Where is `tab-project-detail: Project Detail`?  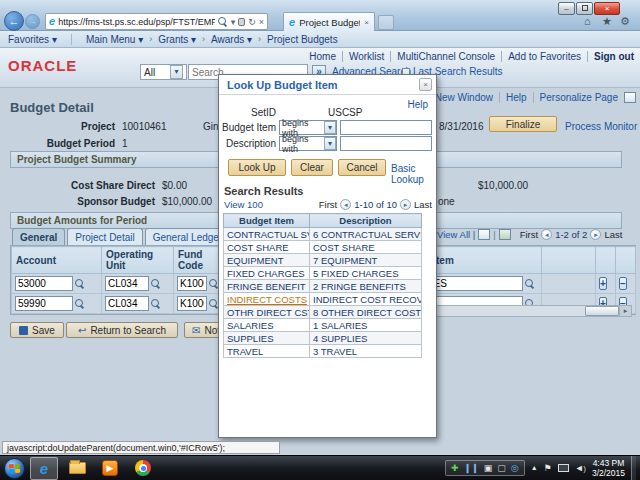 tab-project-detail: Project Detail is located at coordinates (104, 236).